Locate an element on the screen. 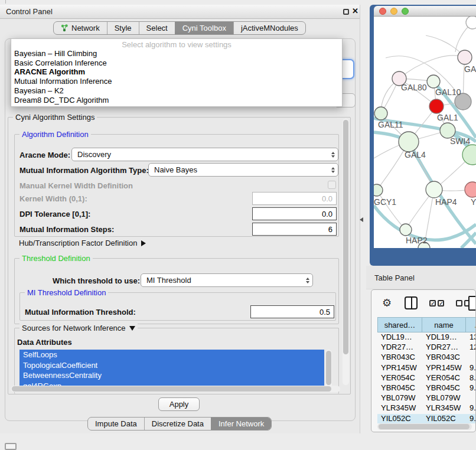  network-icon is located at coordinates (65, 28).